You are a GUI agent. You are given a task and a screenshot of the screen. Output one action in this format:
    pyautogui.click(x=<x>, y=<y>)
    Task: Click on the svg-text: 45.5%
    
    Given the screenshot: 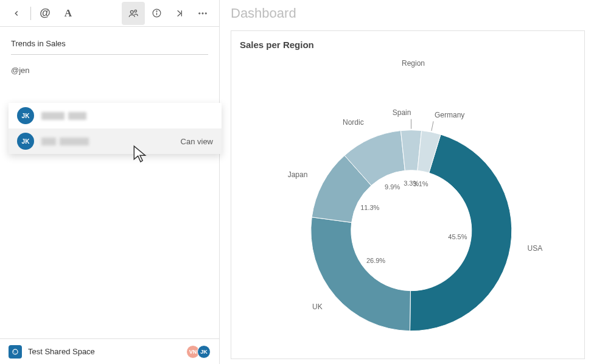 What is the action you would take?
    pyautogui.click(x=458, y=237)
    